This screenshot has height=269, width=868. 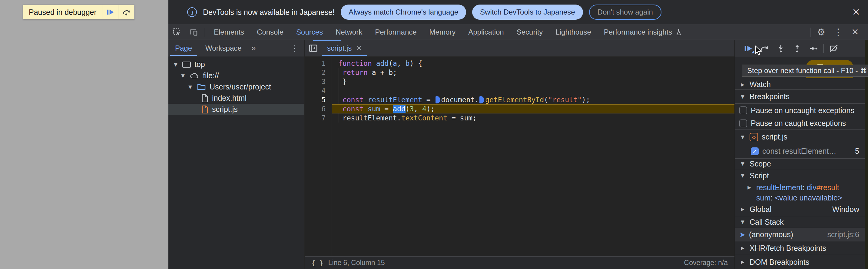 What do you see at coordinates (800, 222) in the screenshot?
I see `section-call-stack: ▼ Call Stack` at bounding box center [800, 222].